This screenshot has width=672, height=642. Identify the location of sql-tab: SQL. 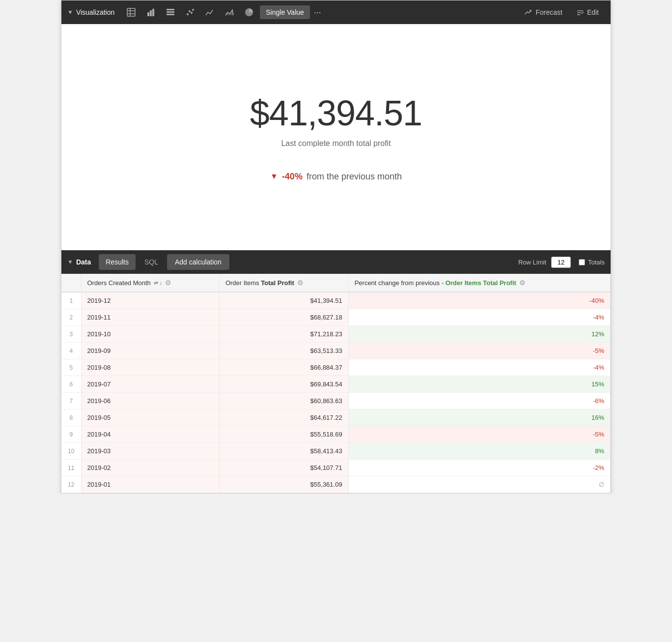
(151, 262).